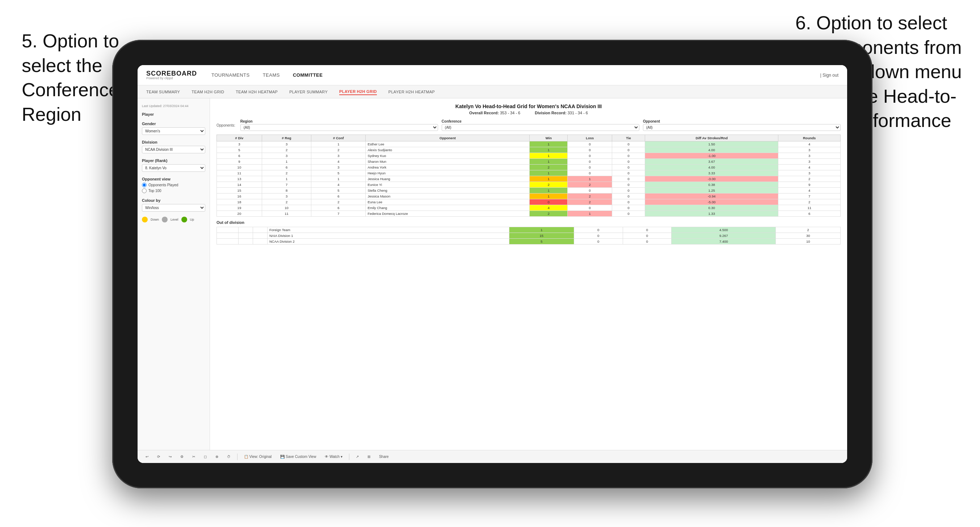 The image size is (980, 527). What do you see at coordinates (339, 196) in the screenshot?
I see `cell-conf: 6` at bounding box center [339, 196].